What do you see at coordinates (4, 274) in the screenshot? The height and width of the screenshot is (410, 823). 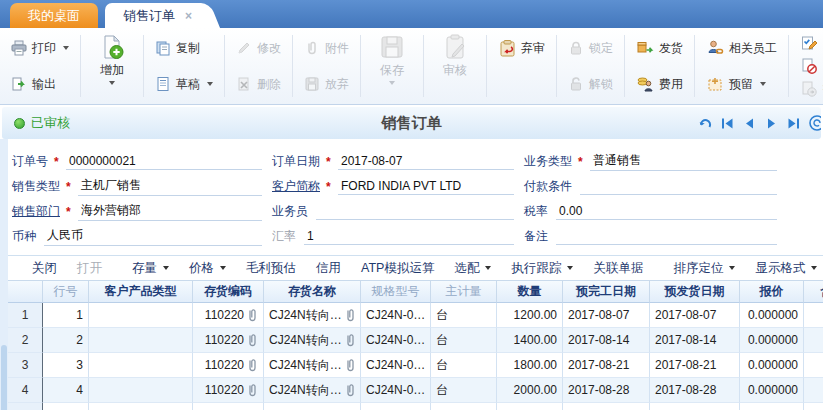 I see `collapsed-left-panel` at bounding box center [4, 274].